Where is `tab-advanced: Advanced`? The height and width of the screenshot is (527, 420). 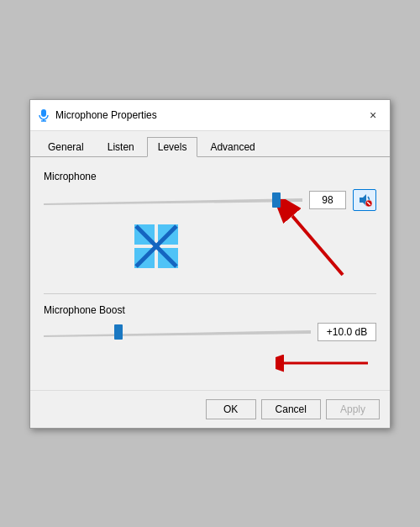
tab-advanced: Advanced is located at coordinates (232, 147).